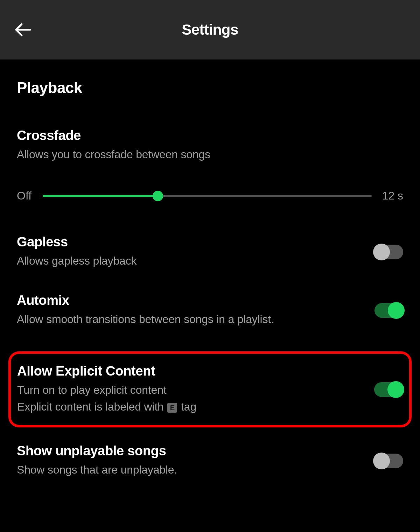 This screenshot has height=532, width=420. Describe the element at coordinates (30, 196) in the screenshot. I see `crossfade-off-label: Off` at that location.